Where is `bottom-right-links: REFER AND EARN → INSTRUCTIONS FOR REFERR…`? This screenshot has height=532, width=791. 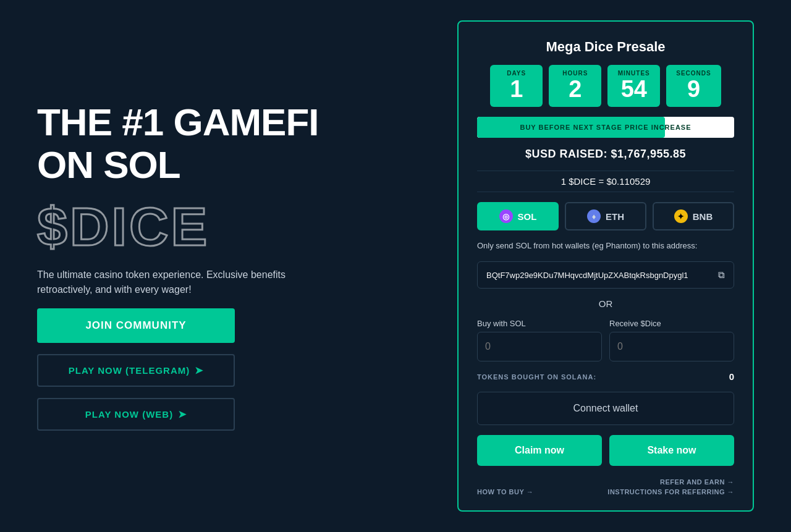
bottom-right-links: REFER AND EARN → INSTRUCTIONS FOR REFERR… is located at coordinates (671, 487).